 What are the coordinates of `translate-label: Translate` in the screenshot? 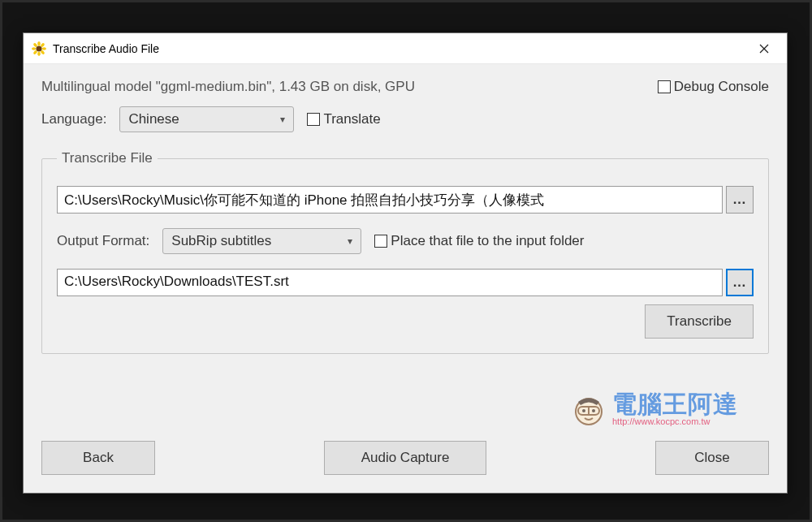 It's located at (352, 119).